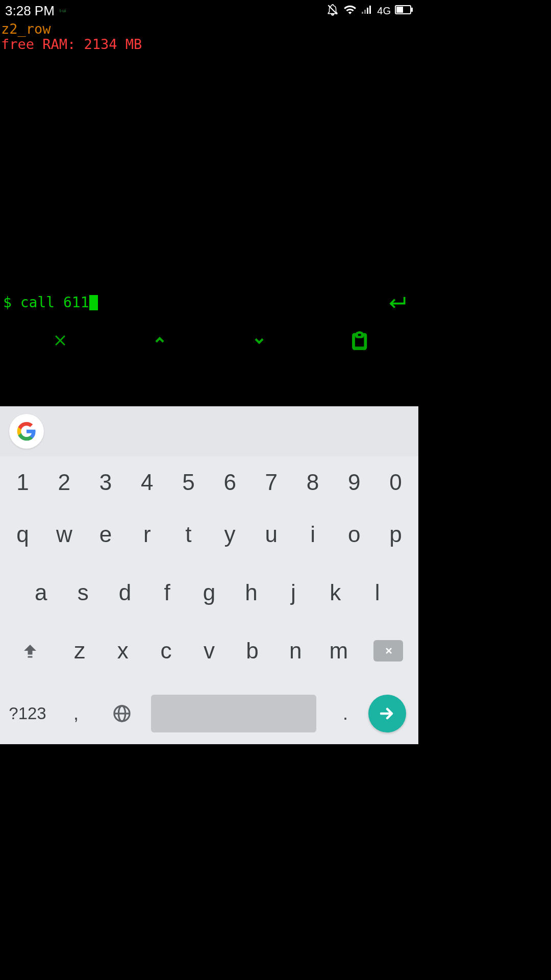  Describe the element at coordinates (369, 11) in the screenshot. I see `status-icons: 4G` at that location.